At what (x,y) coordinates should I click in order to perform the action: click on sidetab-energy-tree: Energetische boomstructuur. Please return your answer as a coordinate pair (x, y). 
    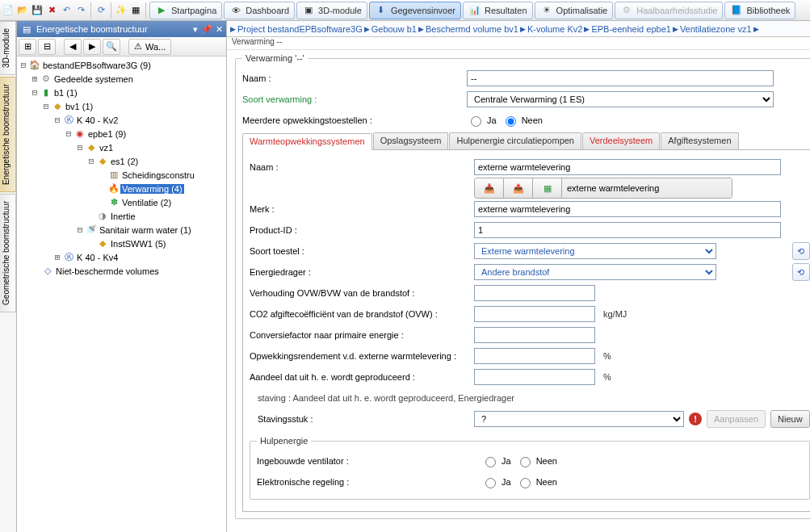
    Looking at the image, I should click on (8, 134).